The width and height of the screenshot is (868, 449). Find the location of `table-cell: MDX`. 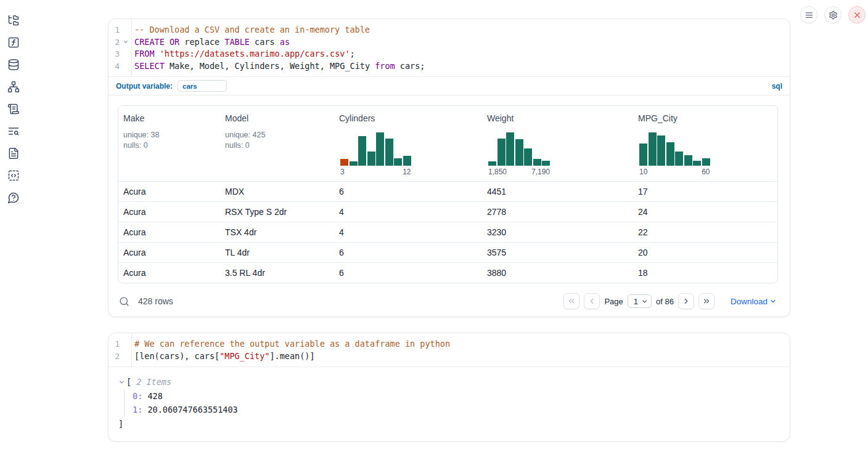

table-cell: MDX is located at coordinates (277, 191).